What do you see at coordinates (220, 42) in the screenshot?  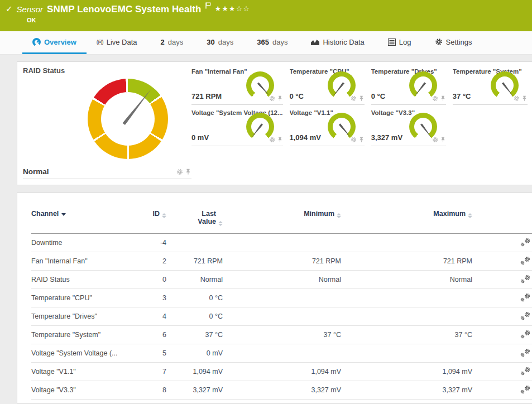 I see `tab-30-days: 30 days` at bounding box center [220, 42].